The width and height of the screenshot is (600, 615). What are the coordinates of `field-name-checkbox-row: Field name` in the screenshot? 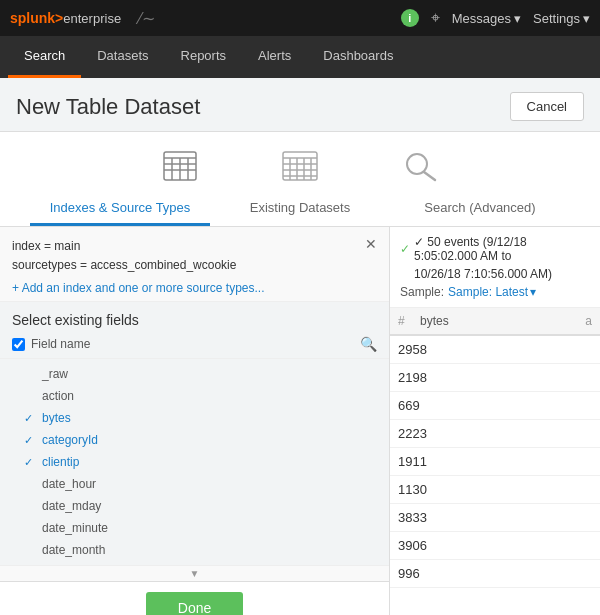 It's located at (51, 344).